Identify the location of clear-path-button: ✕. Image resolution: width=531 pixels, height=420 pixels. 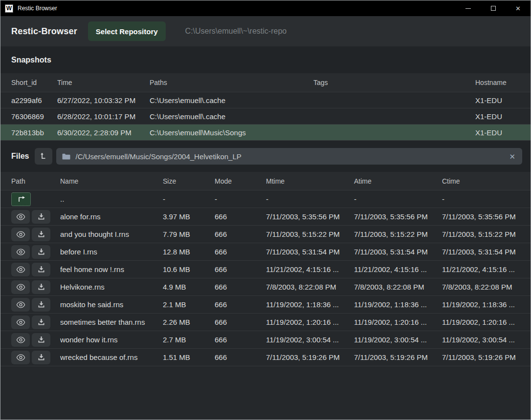
(512, 156).